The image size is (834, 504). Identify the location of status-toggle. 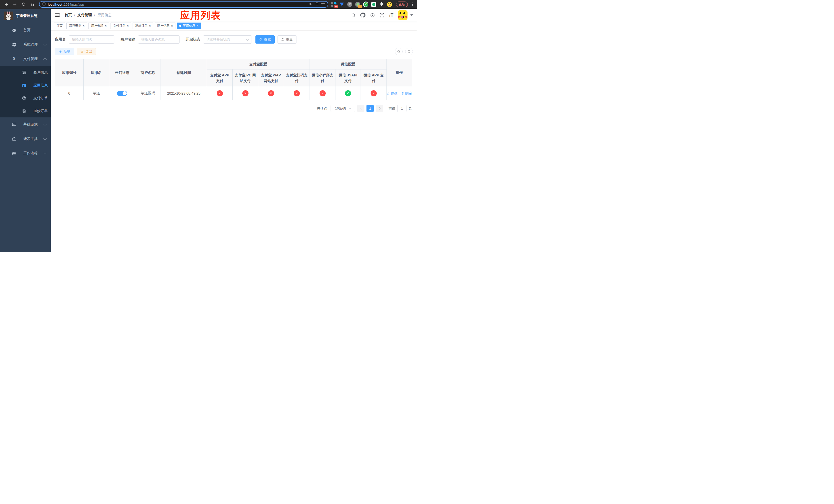
(122, 93).